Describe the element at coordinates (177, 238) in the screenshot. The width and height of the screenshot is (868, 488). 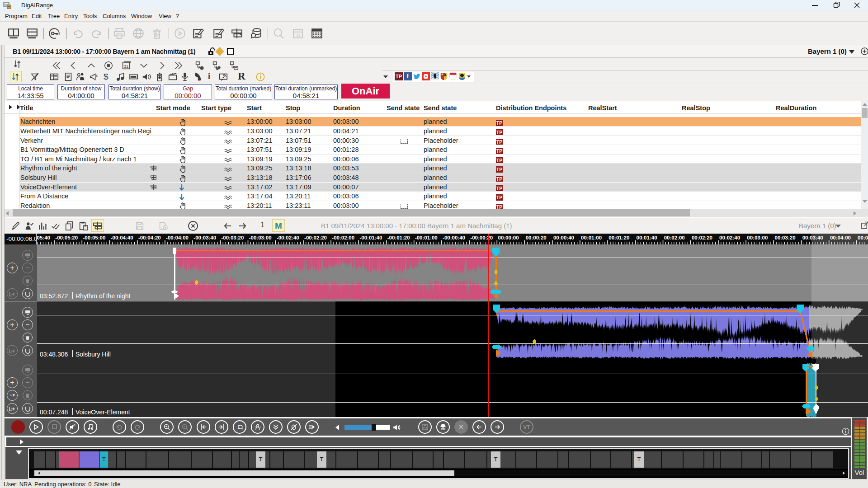
I see `svg-text: -00:04:00` at that location.